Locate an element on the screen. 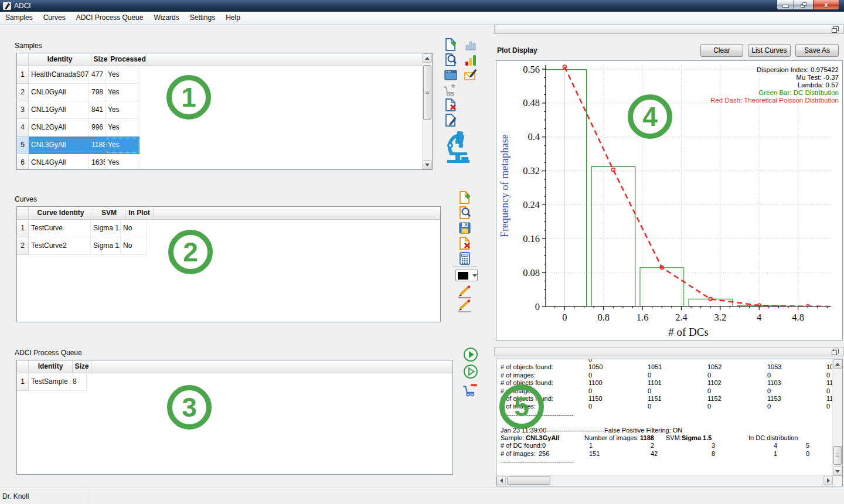 This screenshot has width=844, height=504. delete-curve-icon is located at coordinates (465, 243).